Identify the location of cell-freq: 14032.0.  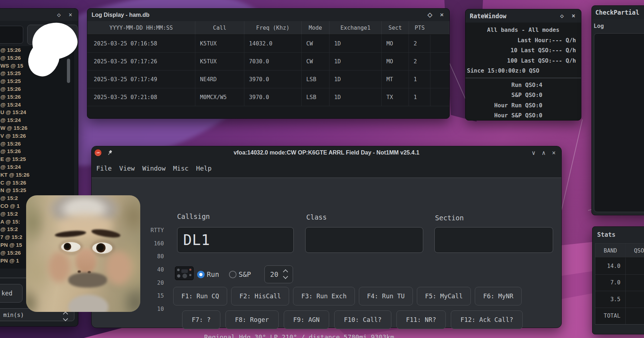
(273, 44).